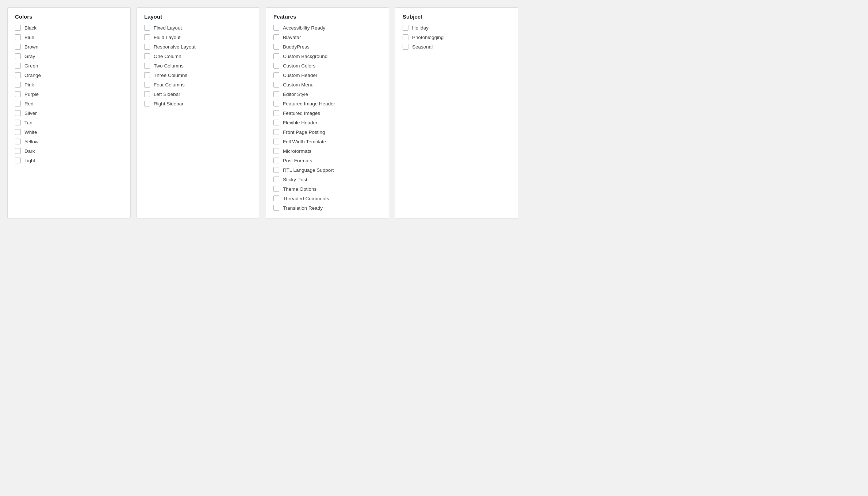 The image size is (868, 496). What do you see at coordinates (18, 47) in the screenshot?
I see `checkbox-brown` at bounding box center [18, 47].